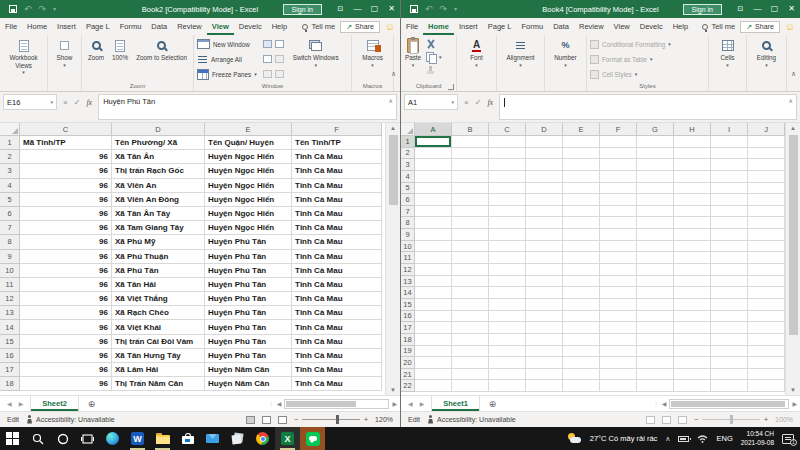 The width and height of the screenshot is (800, 450). I want to click on file-explorer-icon, so click(162, 438).